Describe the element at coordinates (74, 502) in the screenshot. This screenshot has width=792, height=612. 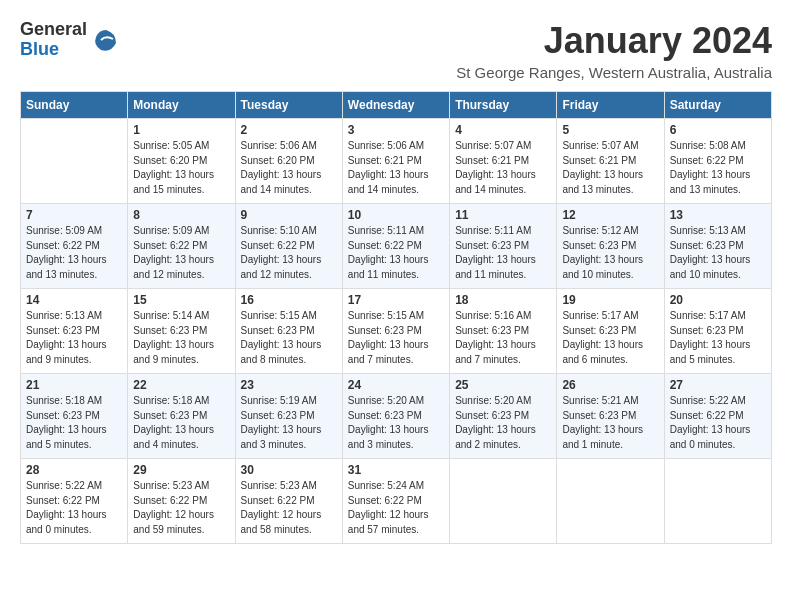
I see `calendar-cell: 28Sunrise: 5:22 AM Sunset: 6:22 PM Dayli…` at that location.